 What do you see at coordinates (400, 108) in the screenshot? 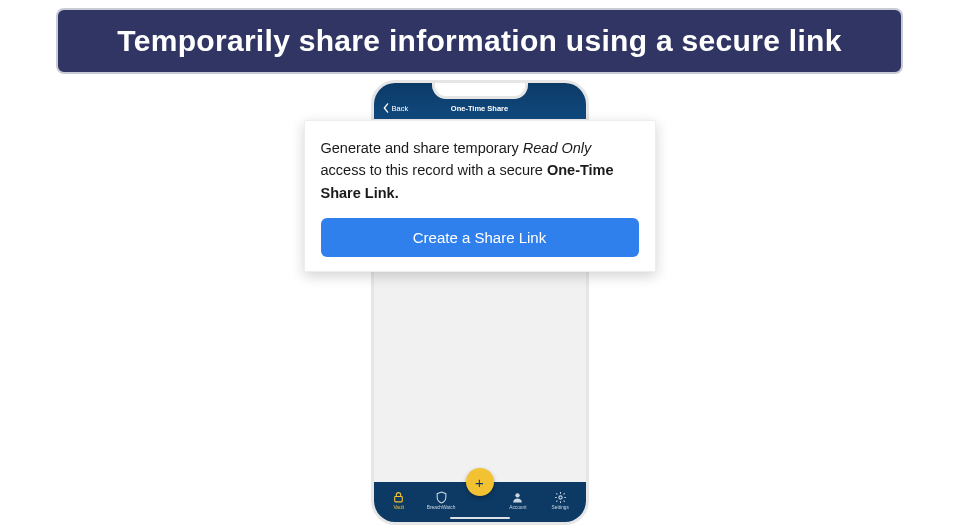
I see `back-label: Back` at bounding box center [400, 108].